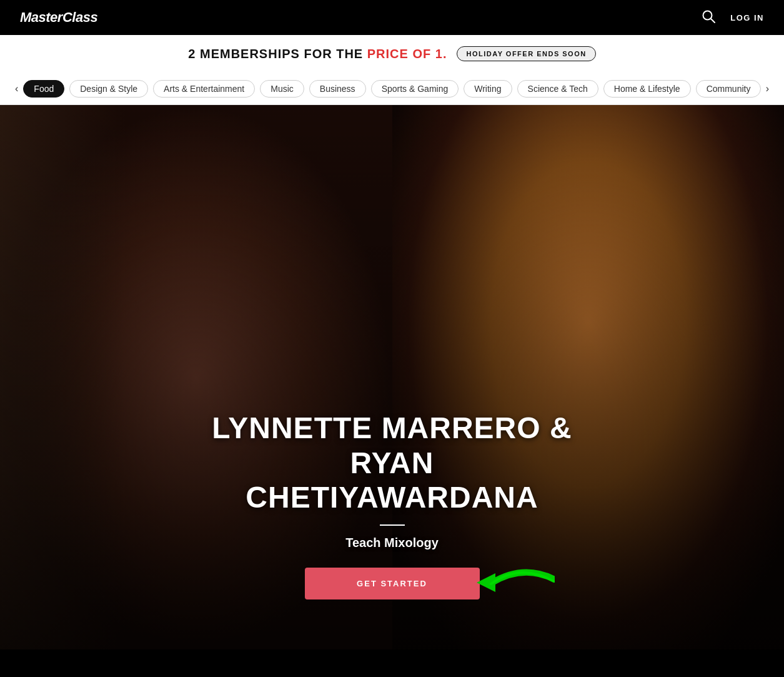  Describe the element at coordinates (514, 584) in the screenshot. I see `green-arrow-icon` at that location.